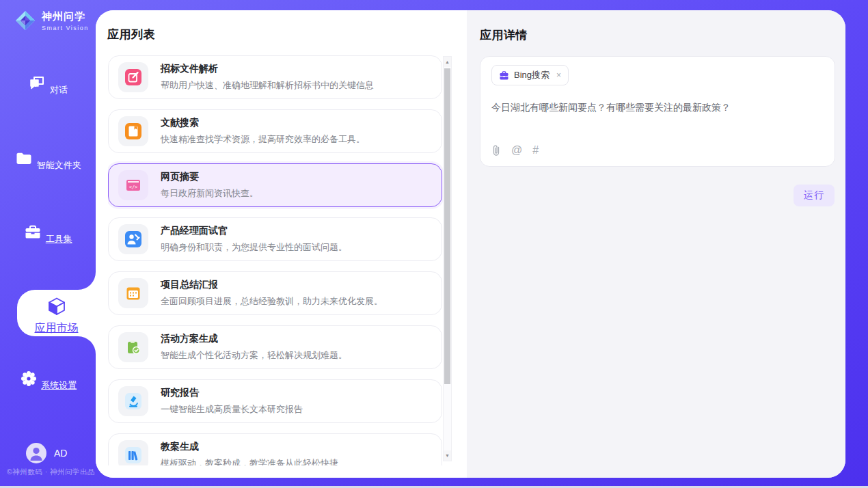  What do you see at coordinates (131, 34) in the screenshot?
I see `app-list-title: 应用列表` at bounding box center [131, 34].